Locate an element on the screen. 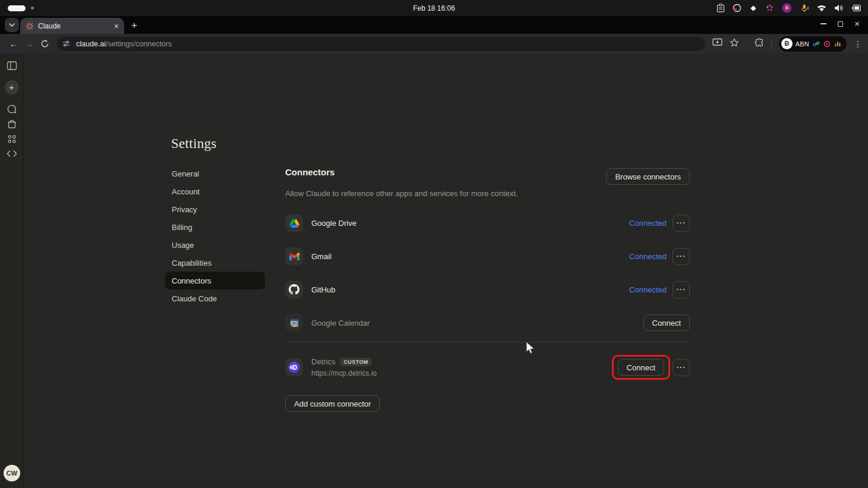 This screenshot has width=868, height=488. section-description: Allow Claude to reference other apps and… is located at coordinates (487, 194).